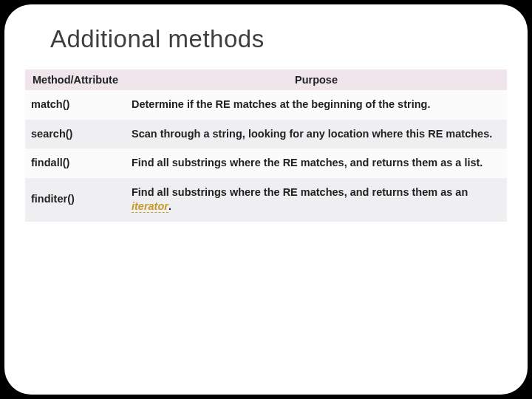 The image size is (532, 399). Describe the element at coordinates (170, 206) in the screenshot. I see `purpose-text-suffix: .` at that location.